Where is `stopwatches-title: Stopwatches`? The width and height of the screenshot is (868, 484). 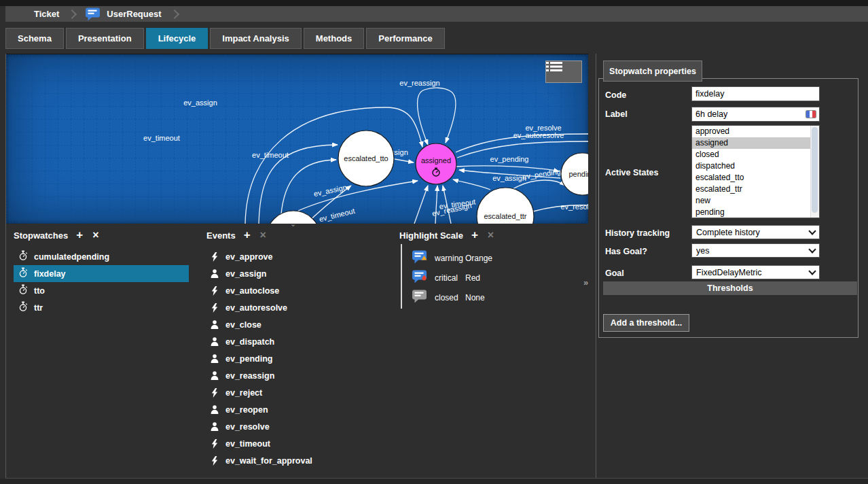 stopwatches-title: Stopwatches is located at coordinates (41, 235).